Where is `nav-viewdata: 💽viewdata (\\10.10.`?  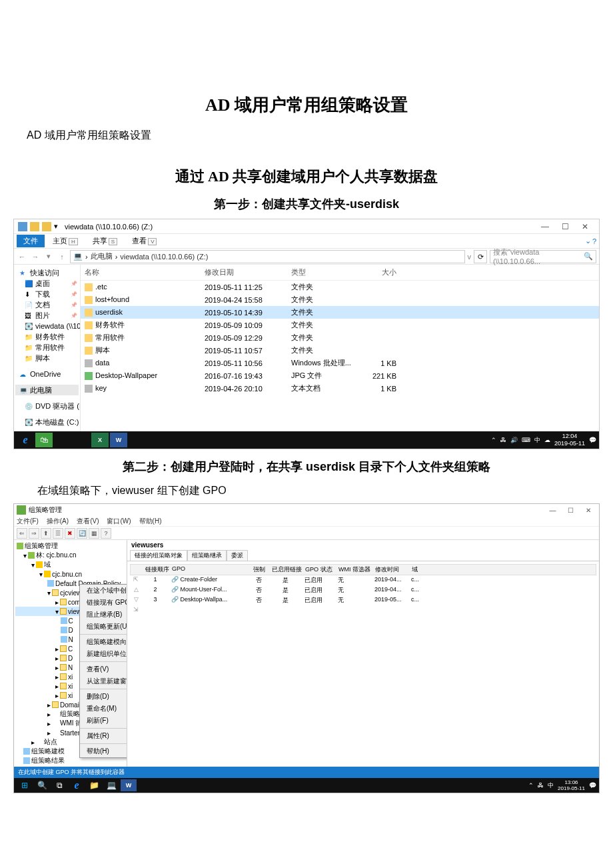 nav-viewdata: 💽viewdata (\\10.10. is located at coordinates (47, 326).